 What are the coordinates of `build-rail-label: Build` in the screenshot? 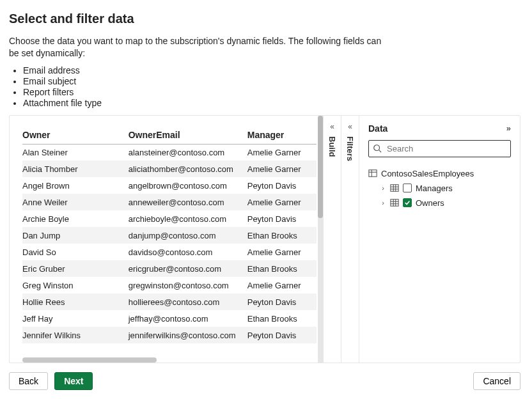 It's located at (332, 147).